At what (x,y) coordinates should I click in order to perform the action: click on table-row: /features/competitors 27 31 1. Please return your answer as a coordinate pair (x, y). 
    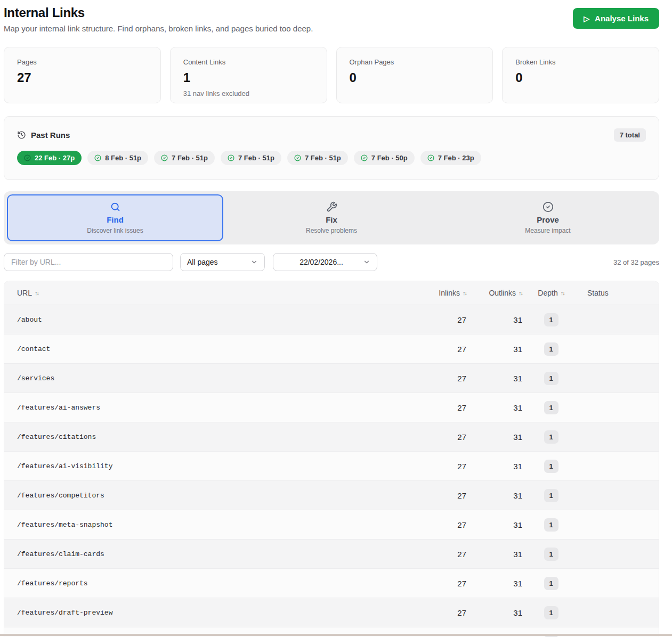
    Looking at the image, I should click on (331, 495).